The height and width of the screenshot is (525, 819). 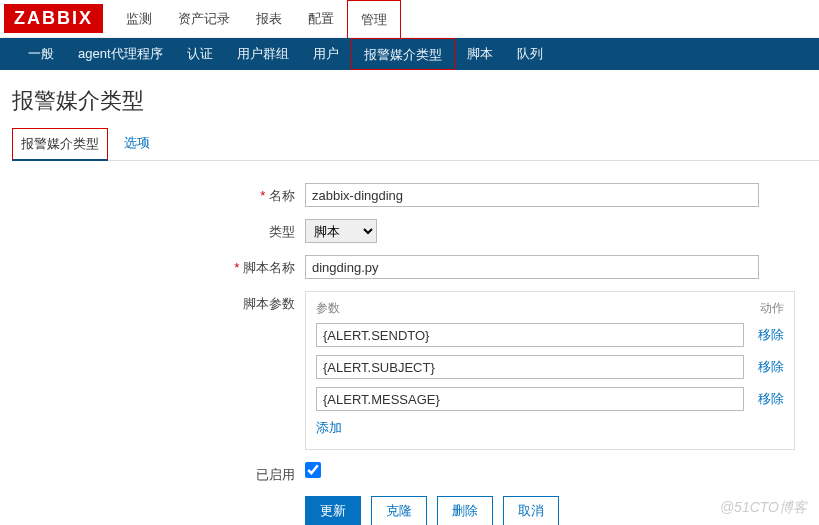 What do you see at coordinates (152, 302) in the screenshot?
I see `label-script-params: 脚本参数` at bounding box center [152, 302].